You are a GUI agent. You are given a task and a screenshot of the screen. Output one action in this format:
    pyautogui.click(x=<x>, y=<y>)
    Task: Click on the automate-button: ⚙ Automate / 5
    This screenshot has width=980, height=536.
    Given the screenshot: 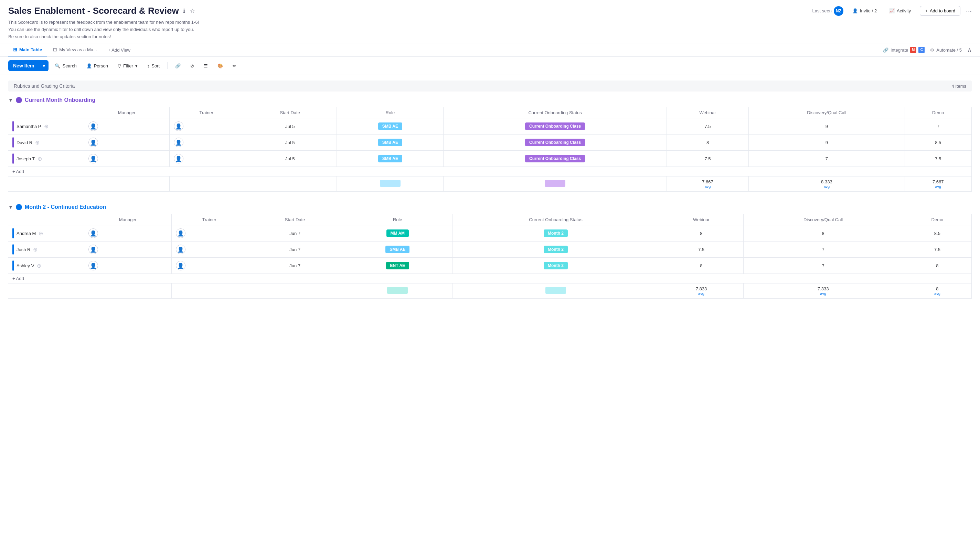 What is the action you would take?
    pyautogui.click(x=946, y=50)
    